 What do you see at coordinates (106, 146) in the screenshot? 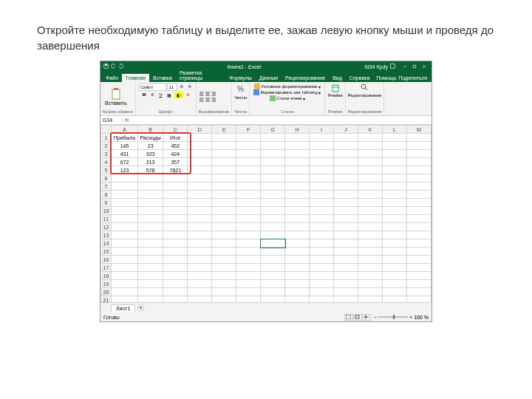
I see `row-header: 2` at bounding box center [106, 146].